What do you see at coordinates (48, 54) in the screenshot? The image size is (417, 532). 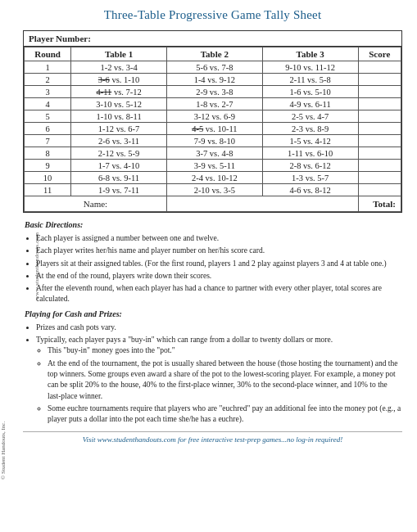 I see `header-round: Round` at bounding box center [48, 54].